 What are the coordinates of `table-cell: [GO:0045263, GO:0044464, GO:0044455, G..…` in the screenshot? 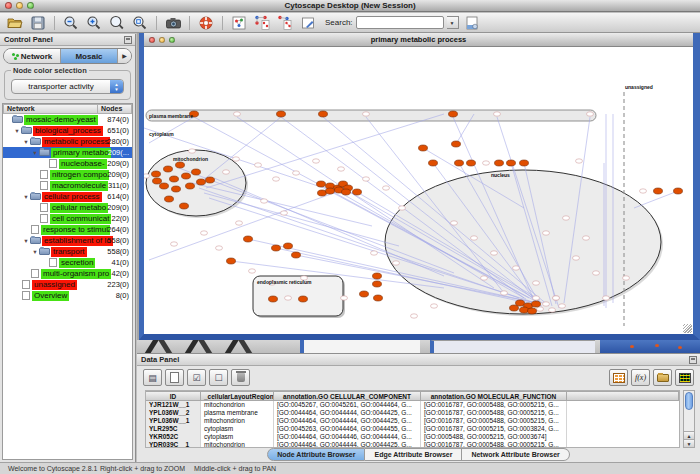 It's located at (348, 429).